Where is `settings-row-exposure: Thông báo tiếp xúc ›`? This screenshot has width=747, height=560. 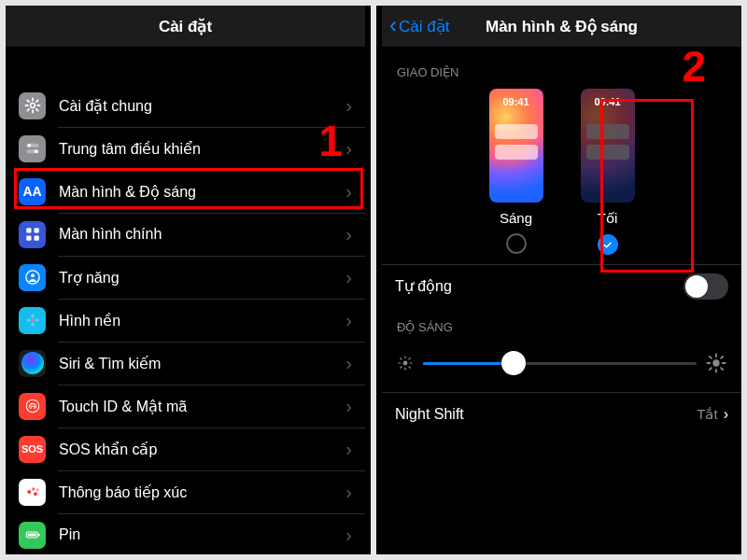
settings-row-exposure: Thông báo tiếp xúc › is located at coordinates (185, 492).